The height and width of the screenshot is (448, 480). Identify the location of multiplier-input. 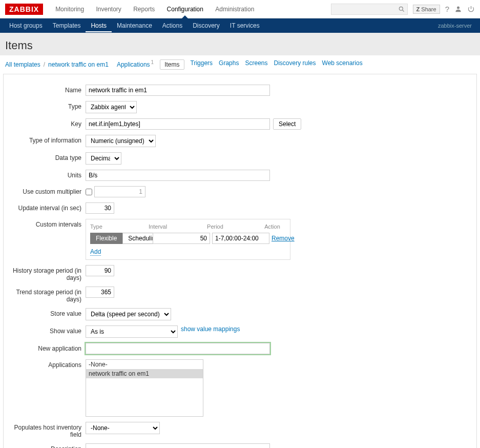
(120, 192).